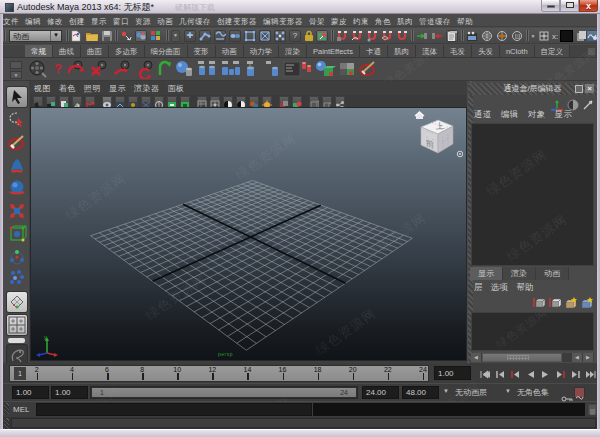 Image resolution: width=600 pixels, height=437 pixels. Describe the element at coordinates (46, 337) in the screenshot. I see `svg-text: y` at that location.